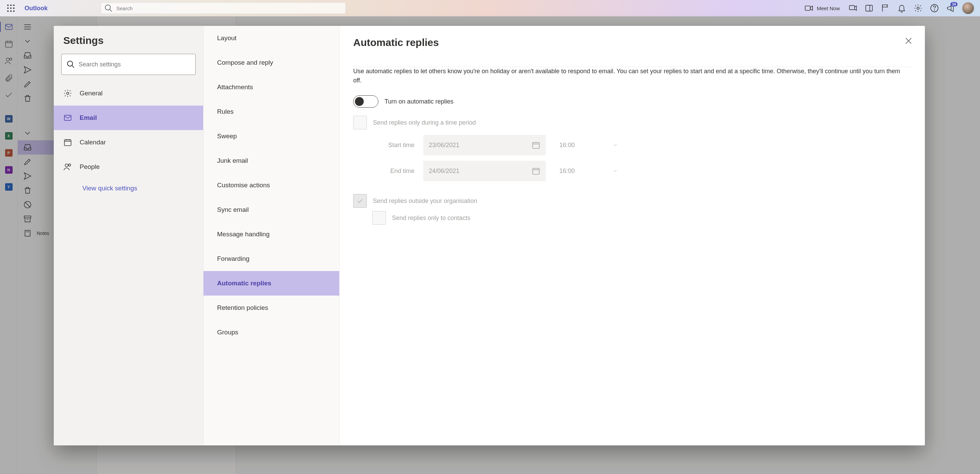 The width and height of the screenshot is (980, 474). What do you see at coordinates (934, 8) in the screenshot?
I see `question-icon` at bounding box center [934, 8].